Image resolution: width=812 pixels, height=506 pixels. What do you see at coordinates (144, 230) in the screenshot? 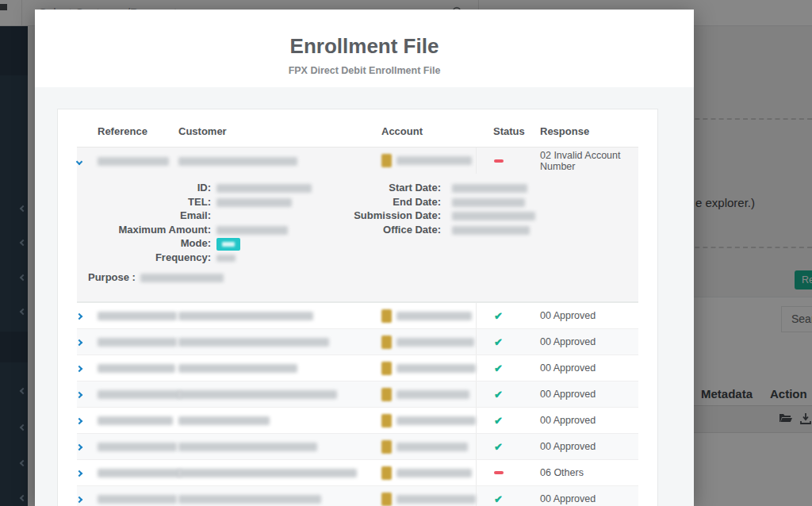
I see `detail-label: Maximum Amount:` at bounding box center [144, 230].